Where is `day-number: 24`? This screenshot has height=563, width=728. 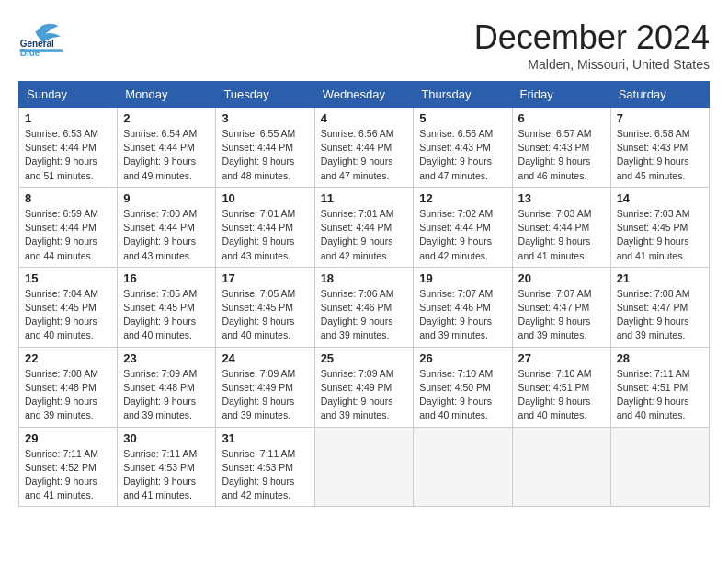 day-number: 24 is located at coordinates (265, 359).